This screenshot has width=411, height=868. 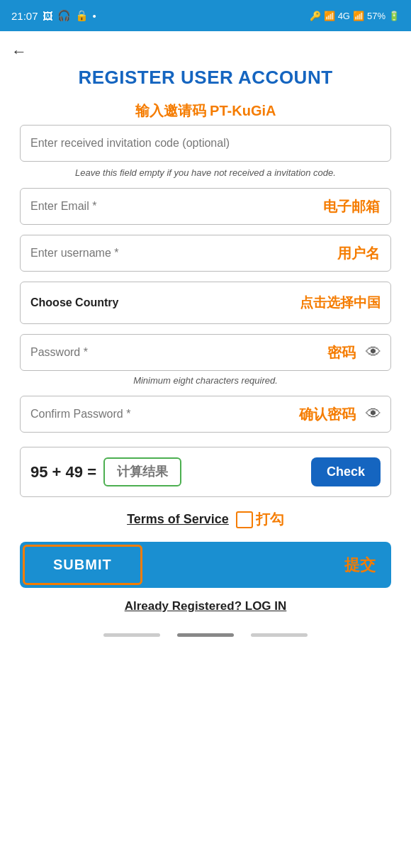 I want to click on confirm-password-eye-icon: 👁, so click(x=373, y=414).